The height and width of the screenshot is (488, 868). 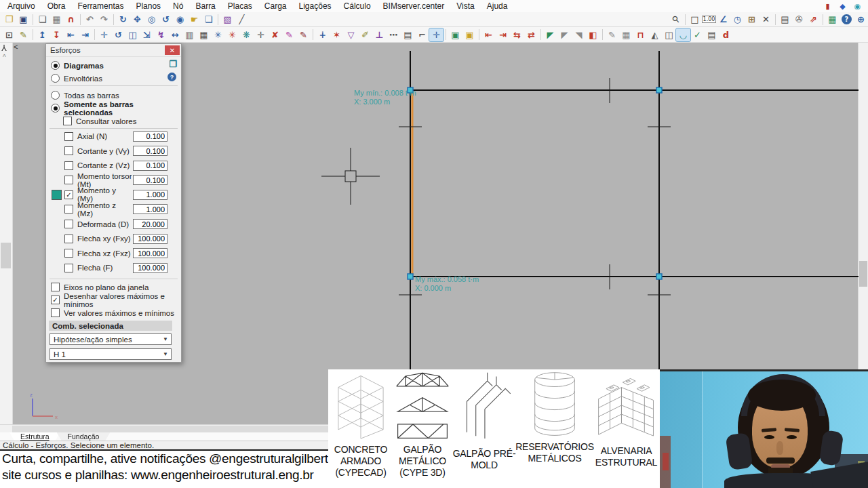 I want to click on zoom-extents-icon: ✥, so click(x=137, y=19).